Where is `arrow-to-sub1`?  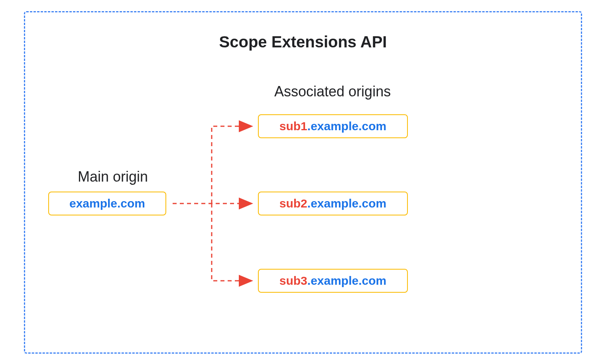
arrow-to-sub1 is located at coordinates (231, 165).